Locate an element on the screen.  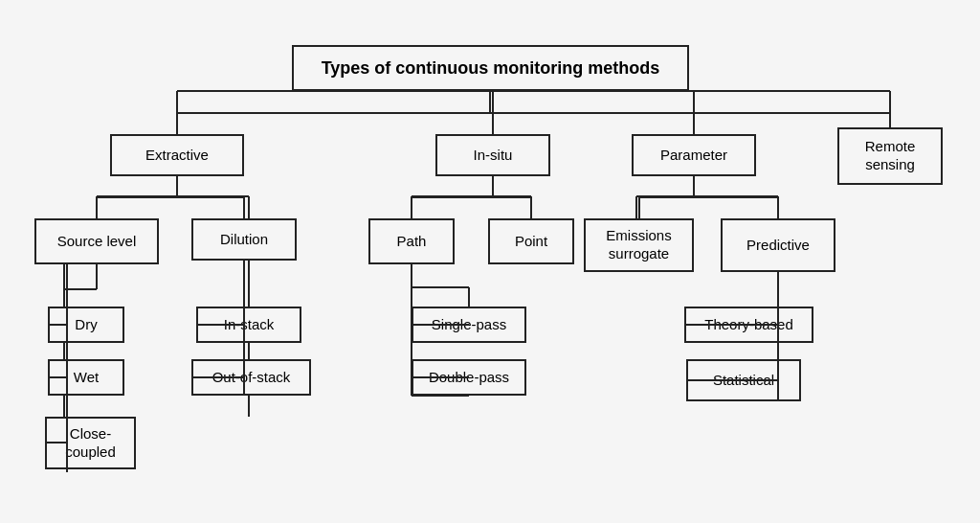
dry-node: Dry is located at coordinates (86, 325).